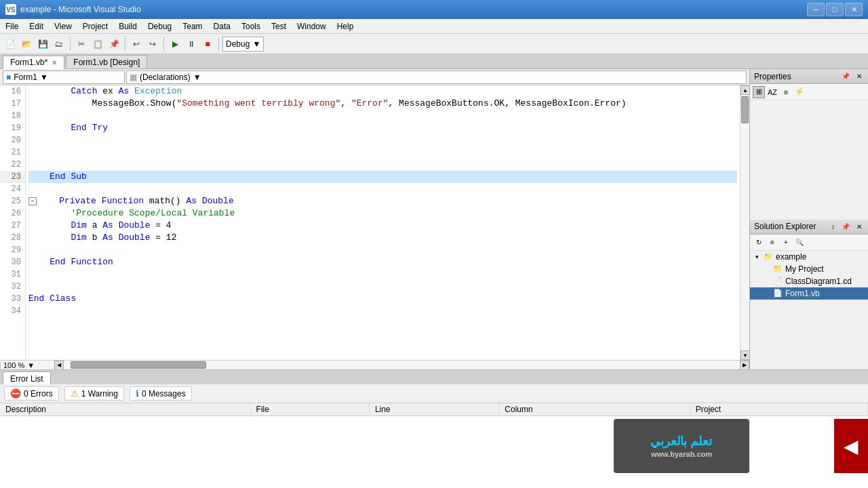 Image resolution: width=868 pixels, height=488 pixels. I want to click on minimize-button: ─, so click(816, 9).